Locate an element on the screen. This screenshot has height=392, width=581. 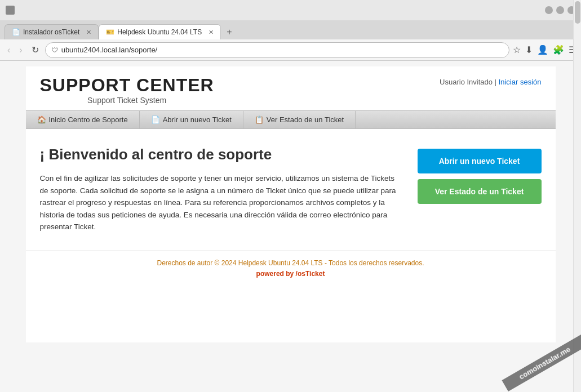
tab-favicon-instalador: 📄 is located at coordinates (16, 32).